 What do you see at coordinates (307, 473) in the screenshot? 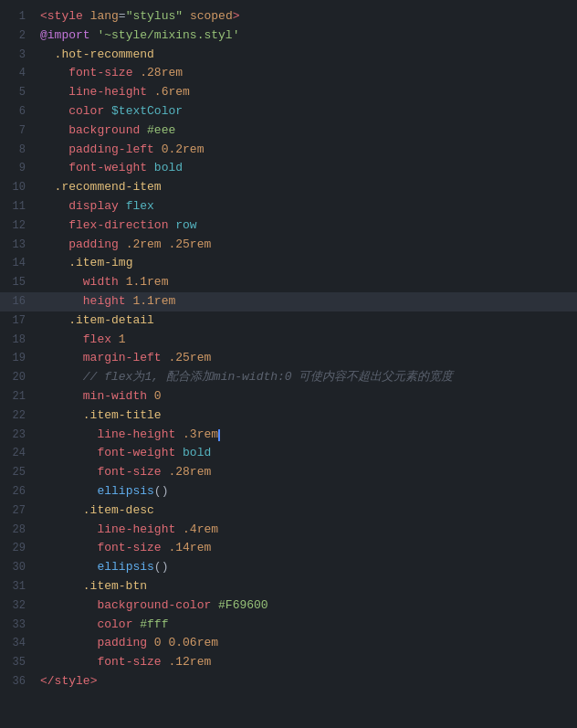
I see `line-content: font-size .28rem` at bounding box center [307, 473].